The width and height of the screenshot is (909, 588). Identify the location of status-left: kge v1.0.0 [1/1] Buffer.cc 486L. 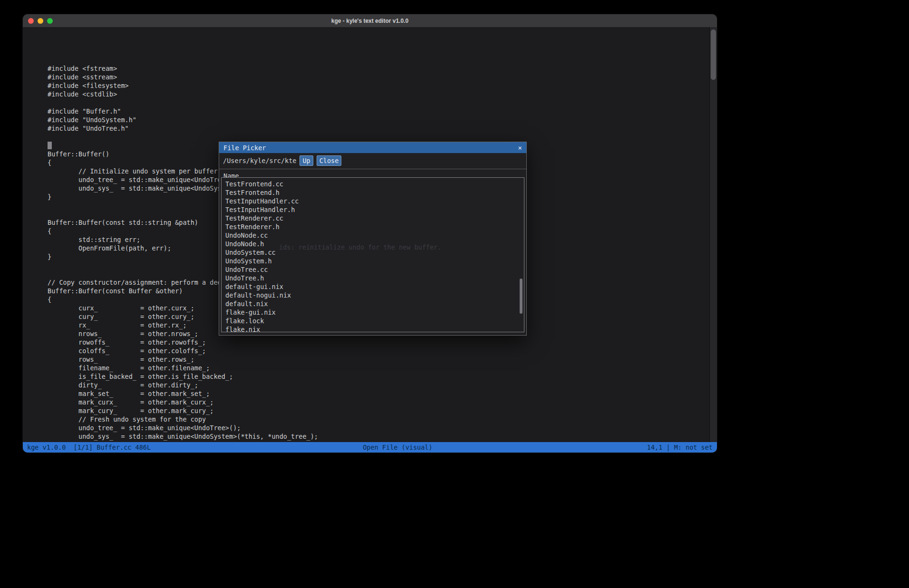
(89, 447).